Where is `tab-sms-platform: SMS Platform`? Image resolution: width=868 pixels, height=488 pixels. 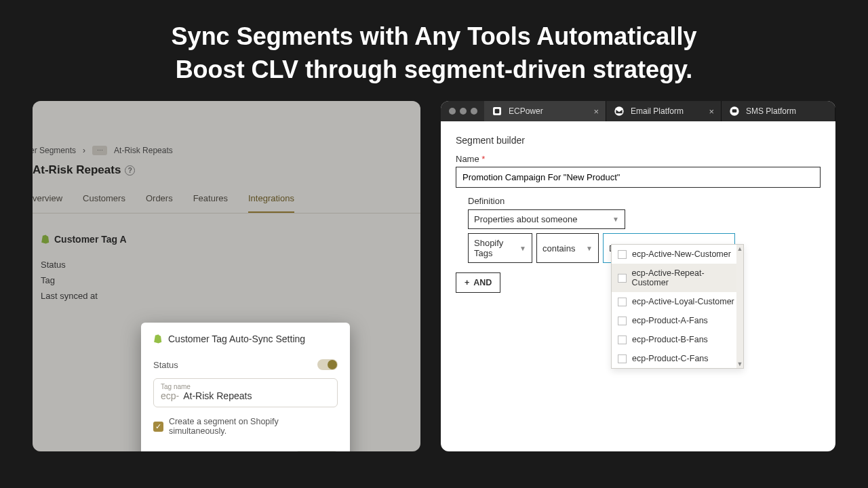 tab-sms-platform: SMS Platform is located at coordinates (778, 111).